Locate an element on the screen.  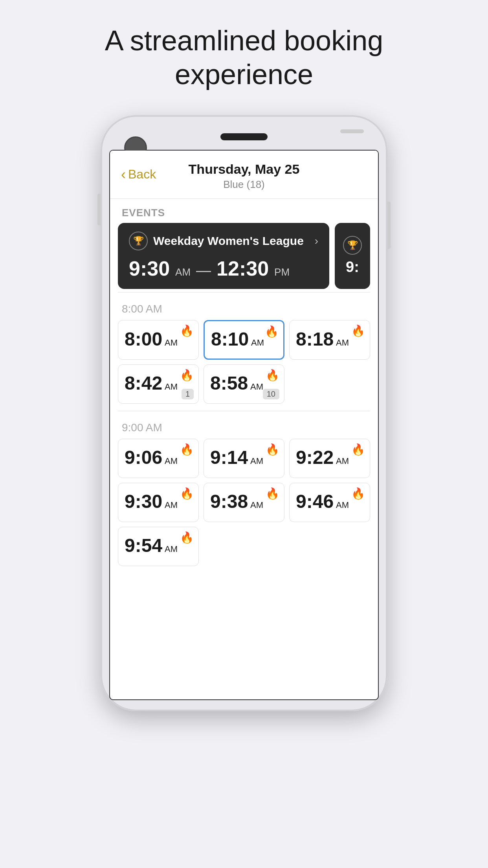
event-card-peek: 🏆 9: is located at coordinates (352, 256).